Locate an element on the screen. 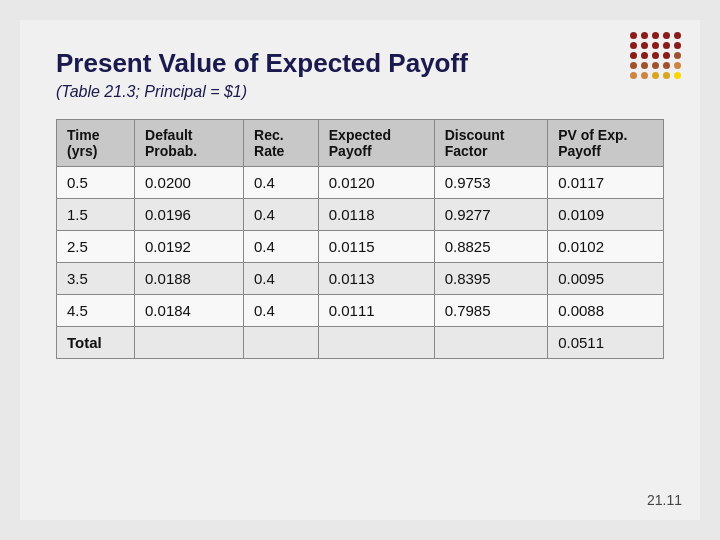 This screenshot has height=540, width=720. table-cell: 0.0120 is located at coordinates (376, 183).